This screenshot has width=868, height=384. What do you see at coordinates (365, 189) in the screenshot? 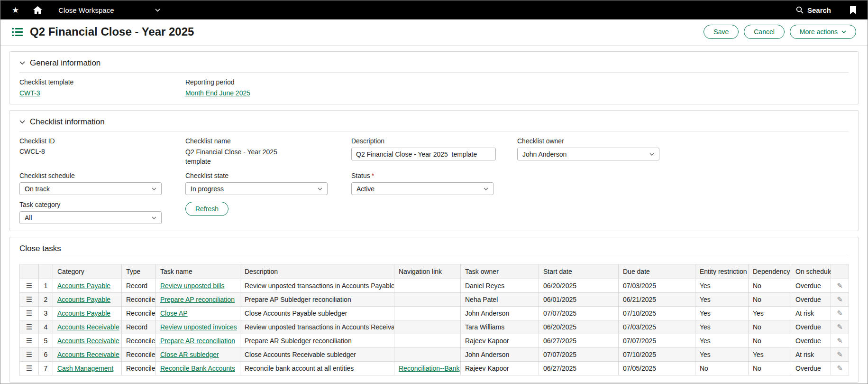
I see `status-value: Active` at bounding box center [365, 189].